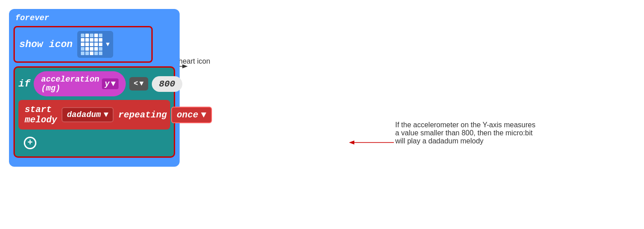  What do you see at coordinates (110, 84) in the screenshot?
I see `y-dropdown: y ▼` at bounding box center [110, 84].